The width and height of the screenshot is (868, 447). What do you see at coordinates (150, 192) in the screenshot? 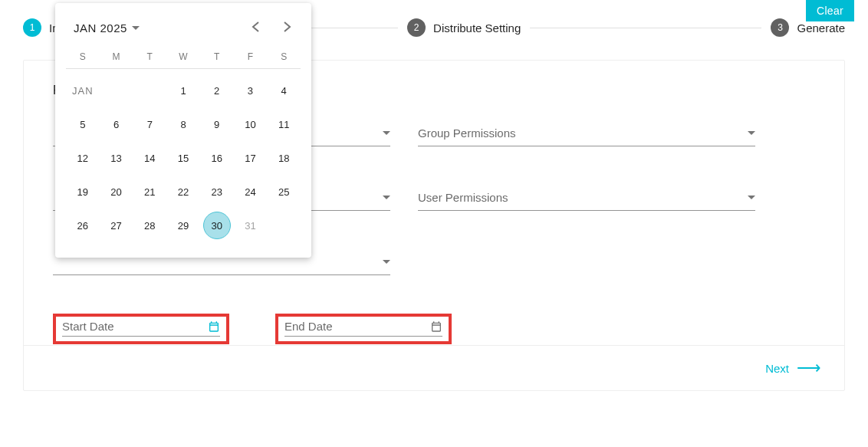
I see `calendar-day: 21` at bounding box center [150, 192].